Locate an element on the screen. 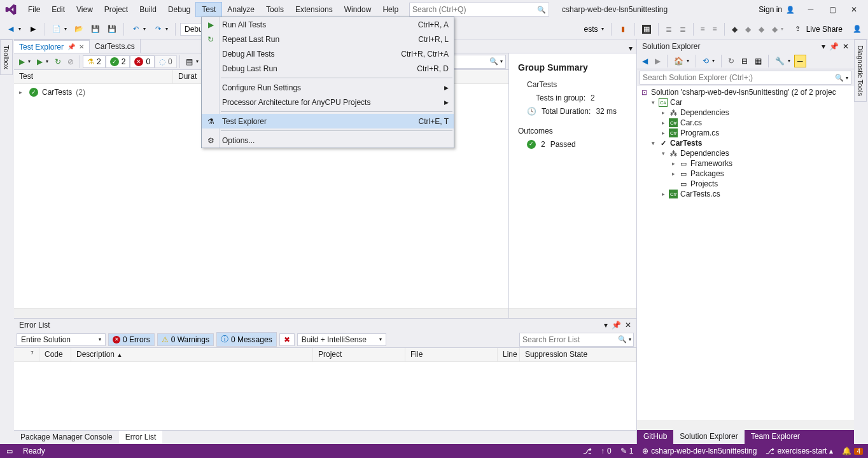 The image size is (868, 458). menu-extensions: Extensions is located at coordinates (314, 10).